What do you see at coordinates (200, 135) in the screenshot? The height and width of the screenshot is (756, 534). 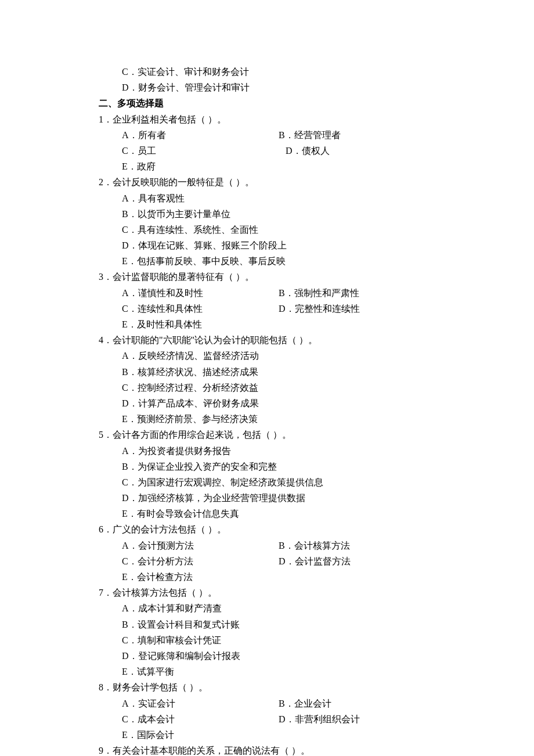 I see `option-a: A．所有者` at bounding box center [200, 135].